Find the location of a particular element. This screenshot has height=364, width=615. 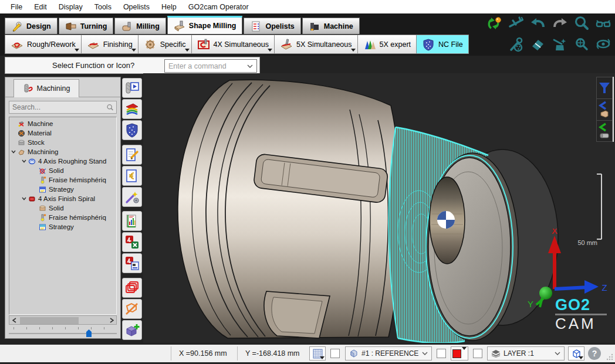

tree-item-machine: Machine is located at coordinates (63, 124).